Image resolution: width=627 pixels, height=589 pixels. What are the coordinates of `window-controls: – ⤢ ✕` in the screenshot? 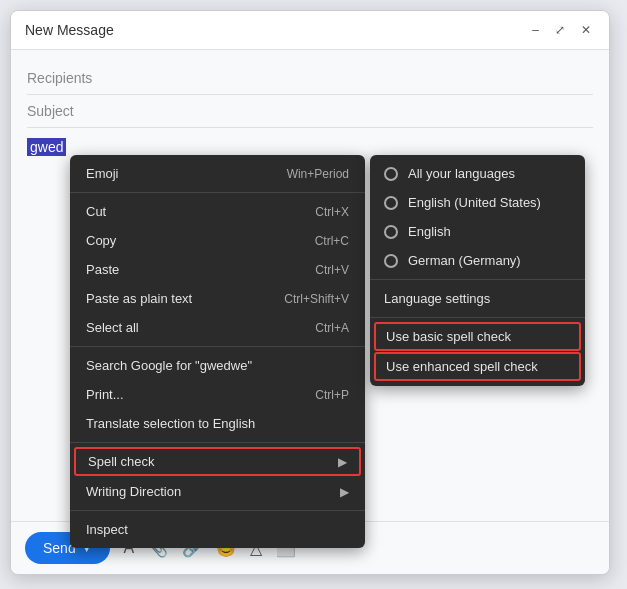 It's located at (562, 30).